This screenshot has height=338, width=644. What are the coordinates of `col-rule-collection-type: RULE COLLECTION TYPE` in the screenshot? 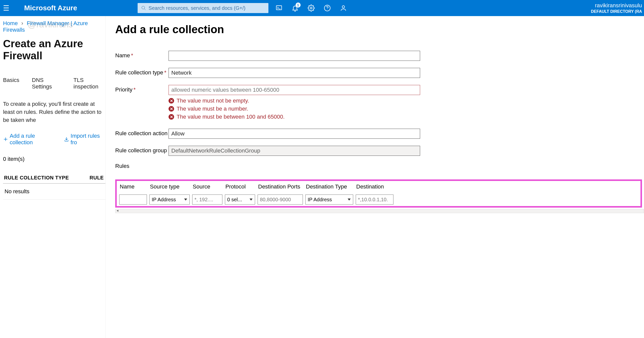 It's located at (47, 178).